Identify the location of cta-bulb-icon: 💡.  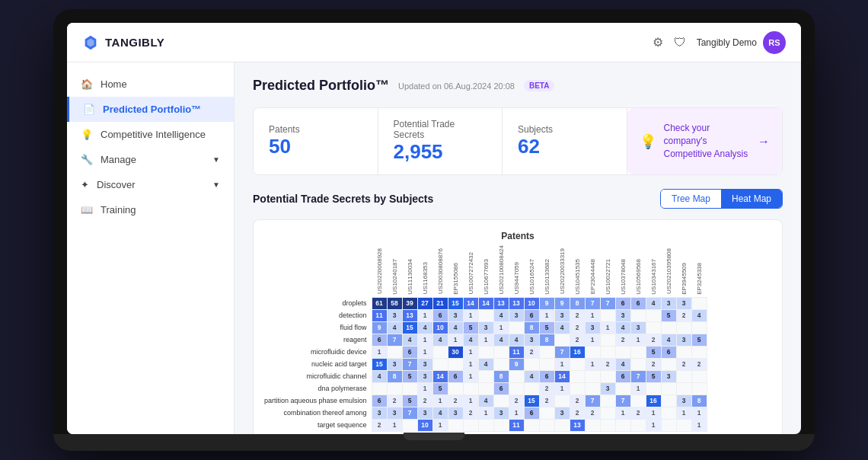
(648, 142).